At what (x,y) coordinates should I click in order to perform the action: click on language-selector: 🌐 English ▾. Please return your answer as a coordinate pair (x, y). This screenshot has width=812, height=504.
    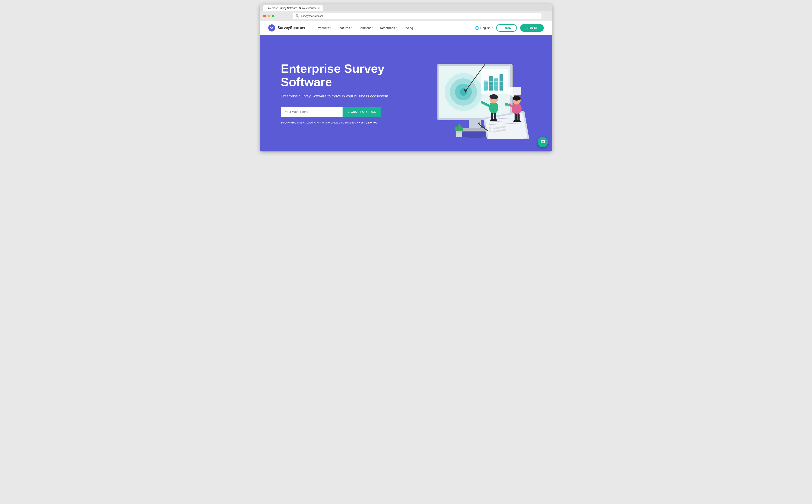
    Looking at the image, I should click on (484, 28).